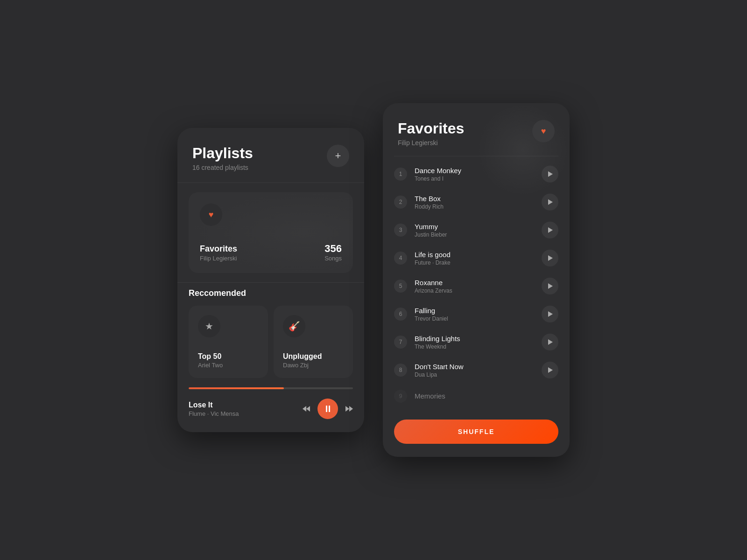  I want to click on favorites-panel-subtitle: Filip Legierski, so click(431, 143).